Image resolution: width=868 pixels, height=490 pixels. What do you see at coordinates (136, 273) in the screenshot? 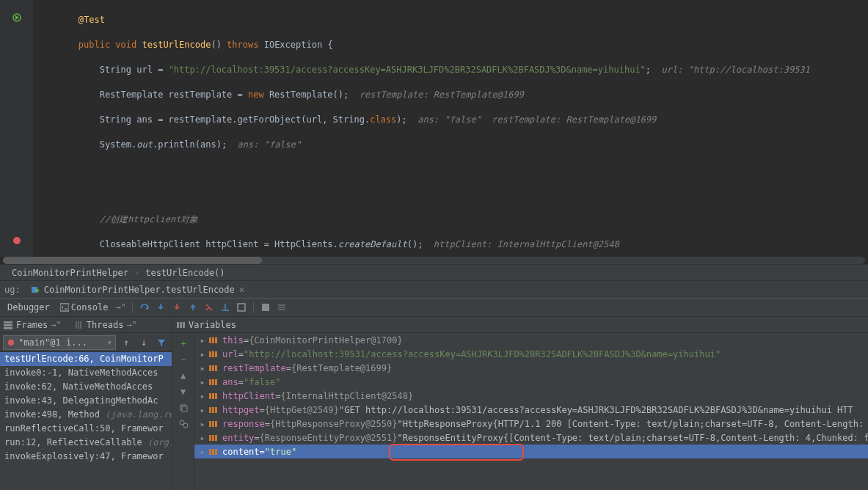
I see `chevron-right-icon: ›` at bounding box center [136, 273].